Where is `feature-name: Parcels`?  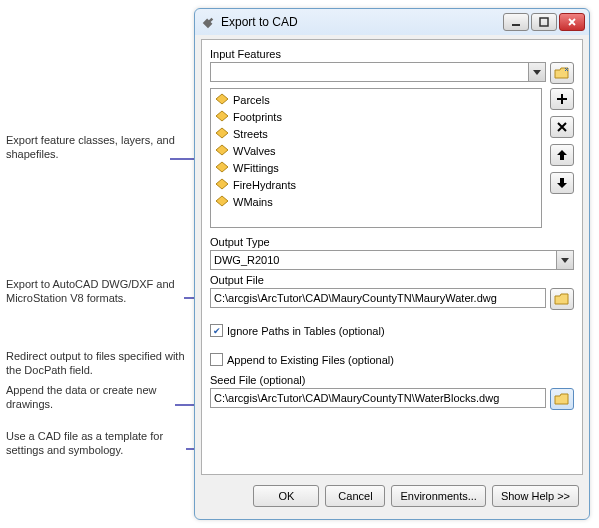
feature-name: Parcels is located at coordinates (252, 100).